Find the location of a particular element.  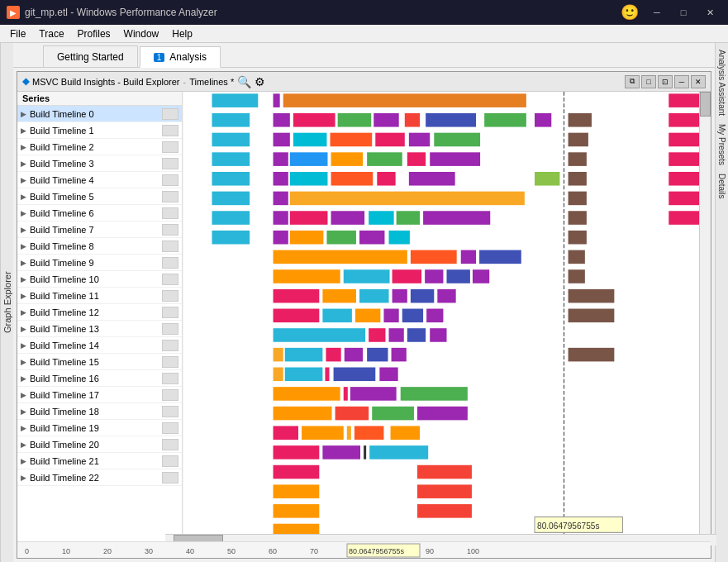

tab-getting-started-label: Getting Started is located at coordinates (91, 57).